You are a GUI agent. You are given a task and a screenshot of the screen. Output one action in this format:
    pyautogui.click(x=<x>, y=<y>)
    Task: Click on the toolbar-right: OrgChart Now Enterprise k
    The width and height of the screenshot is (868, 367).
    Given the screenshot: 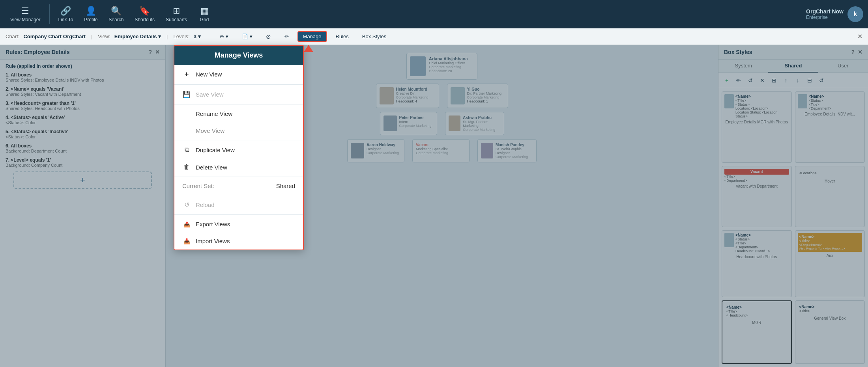 What is the action you would take?
    pyautogui.click(x=835, y=14)
    